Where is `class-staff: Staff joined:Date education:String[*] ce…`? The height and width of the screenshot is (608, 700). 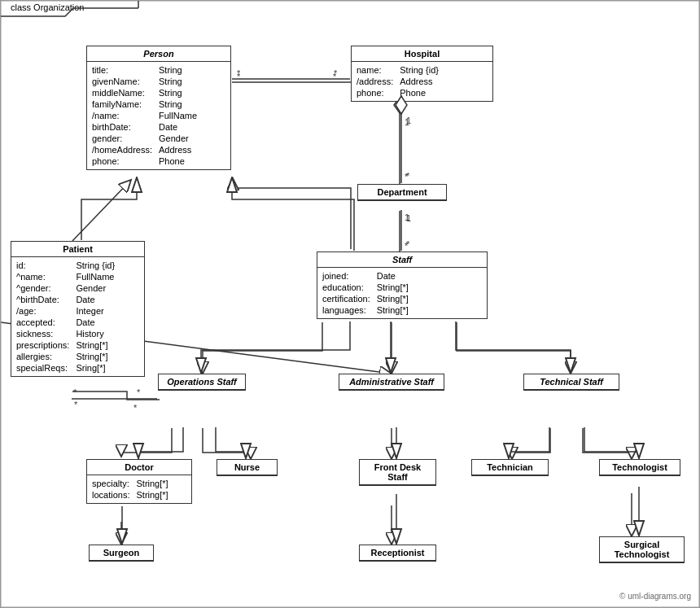 class-staff: Staff joined:Date education:String[*] ce… is located at coordinates (402, 285).